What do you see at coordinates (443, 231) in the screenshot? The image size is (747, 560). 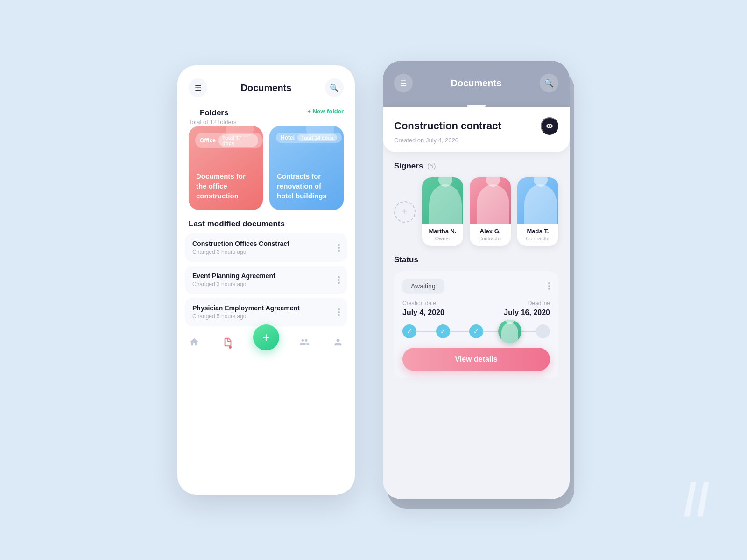 I see `martha-name: Martha N.` at bounding box center [443, 231].